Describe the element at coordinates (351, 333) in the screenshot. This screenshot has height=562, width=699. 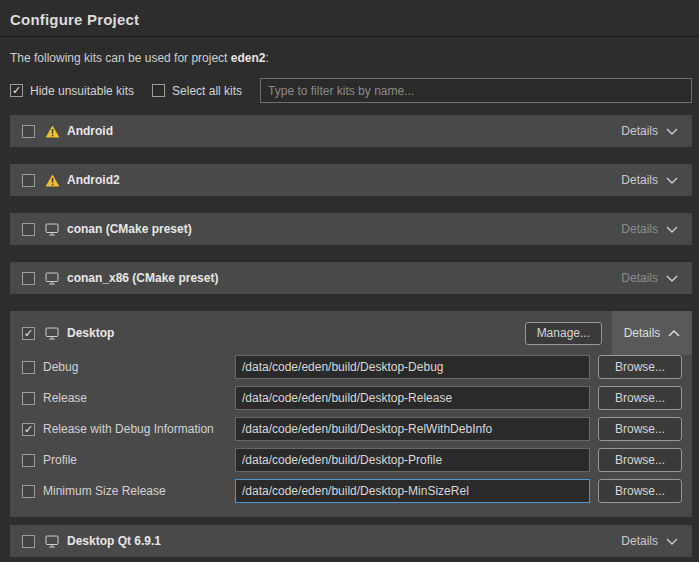
I see `kit-row-desktop: Desktop Manage... Details` at that location.